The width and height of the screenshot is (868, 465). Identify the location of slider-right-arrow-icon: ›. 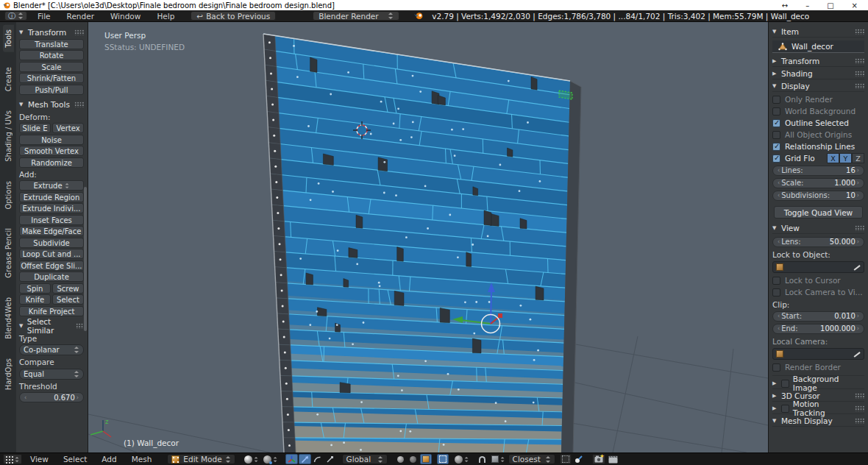
(78, 397).